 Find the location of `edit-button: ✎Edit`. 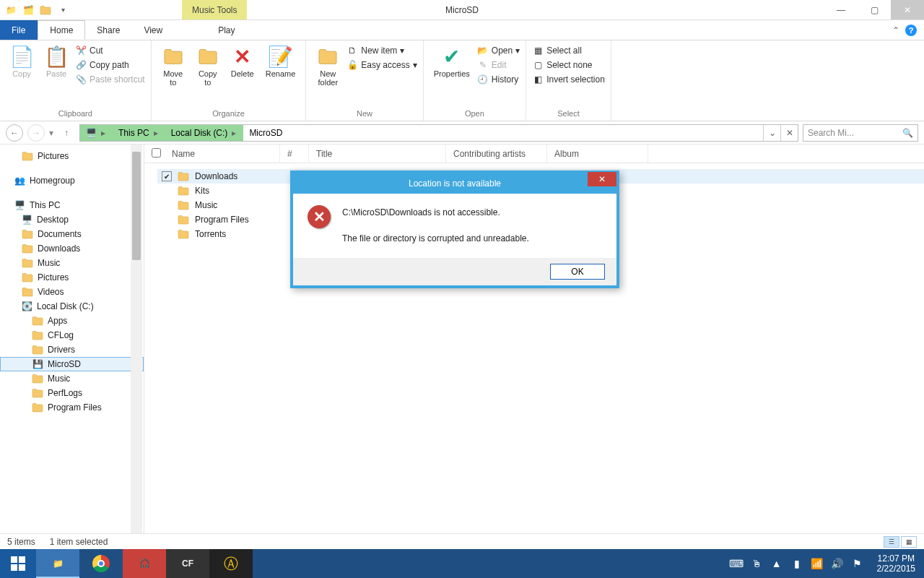

edit-button: ✎Edit is located at coordinates (498, 65).